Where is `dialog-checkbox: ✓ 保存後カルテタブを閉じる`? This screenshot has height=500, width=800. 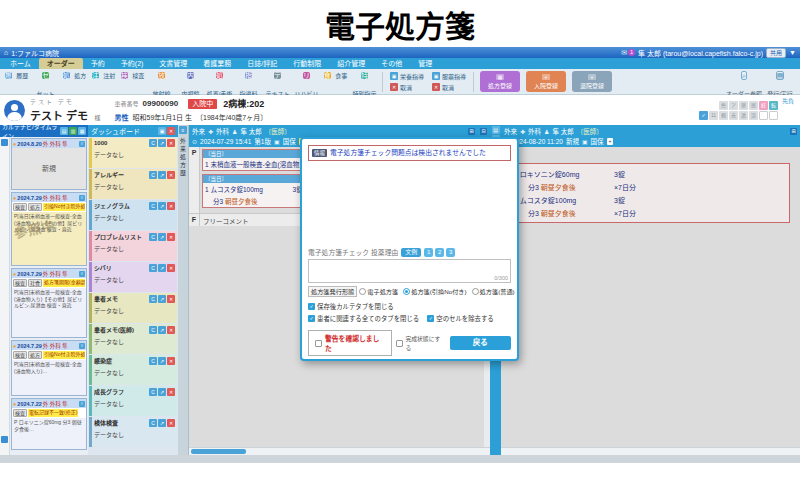 dialog-checkbox: ✓ 保存後カルテタブを閉じる is located at coordinates (351, 306).